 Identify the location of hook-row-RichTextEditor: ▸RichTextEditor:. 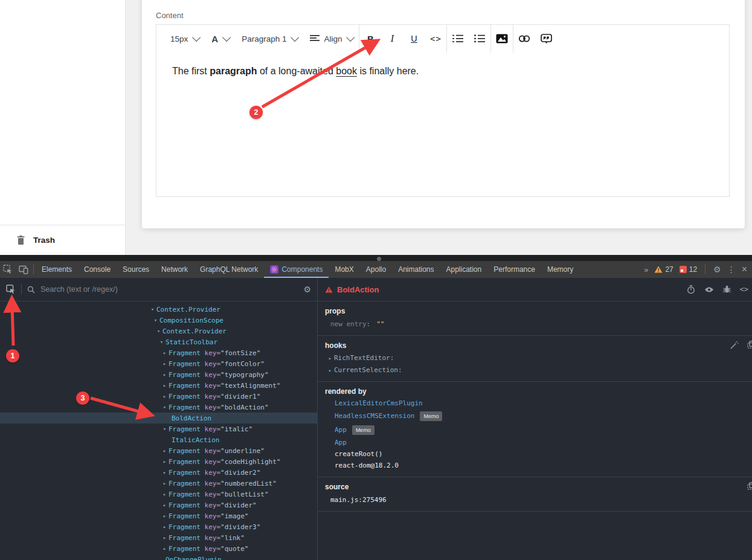
(535, 358).